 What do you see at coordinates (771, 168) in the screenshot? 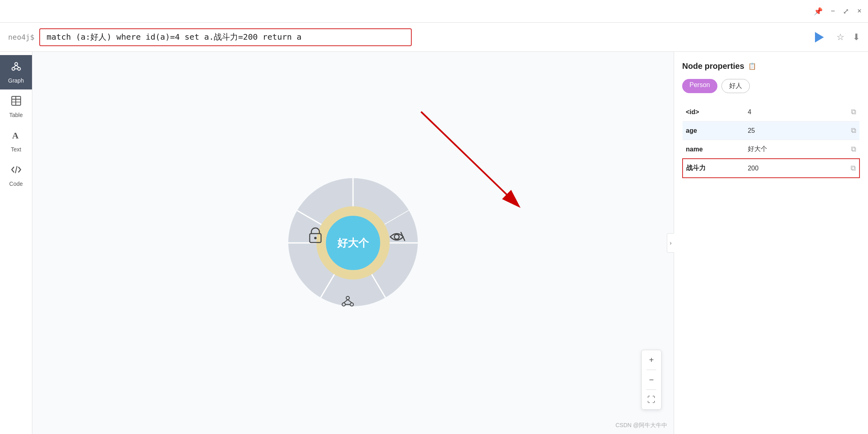
I see `prop-row-zhandouli: 战斗力 200 ⧉` at bounding box center [771, 168].